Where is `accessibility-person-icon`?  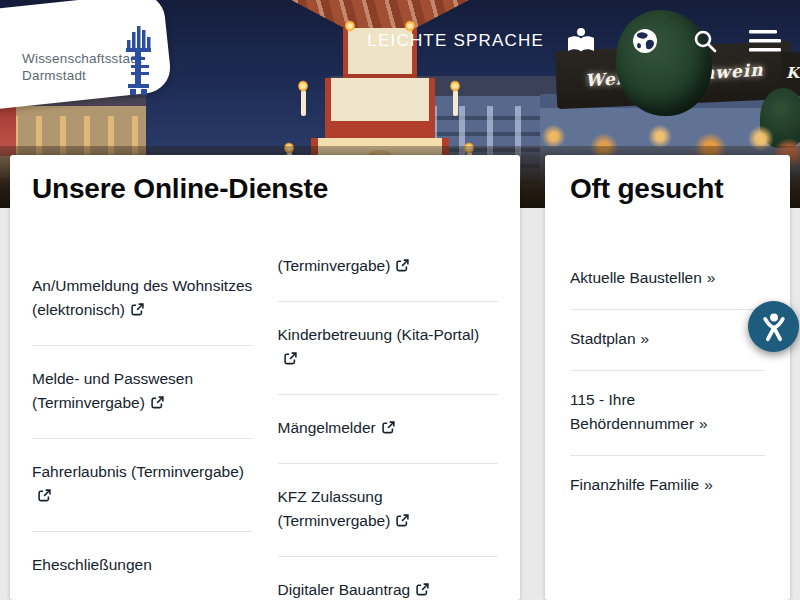 accessibility-person-icon is located at coordinates (774, 327).